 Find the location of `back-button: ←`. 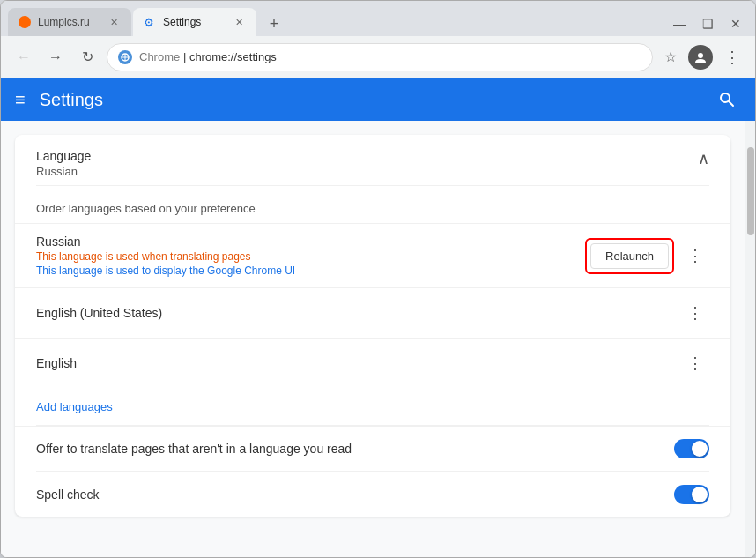

back-button: ← is located at coordinates (24, 57).